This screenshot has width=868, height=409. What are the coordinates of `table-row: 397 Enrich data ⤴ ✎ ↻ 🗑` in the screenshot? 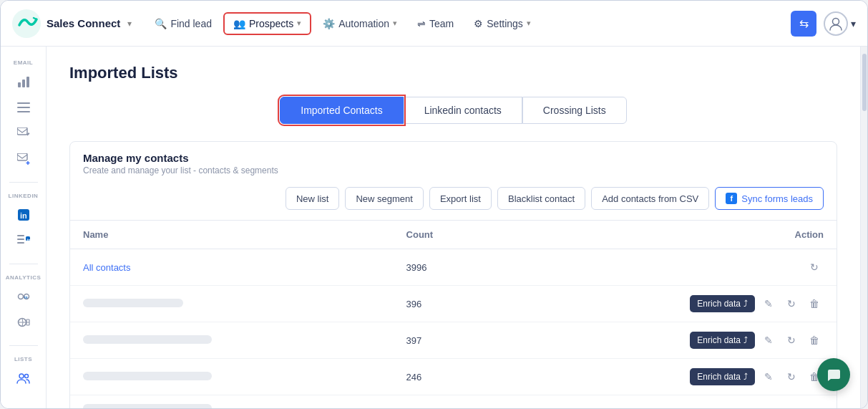 It's located at (454, 341).